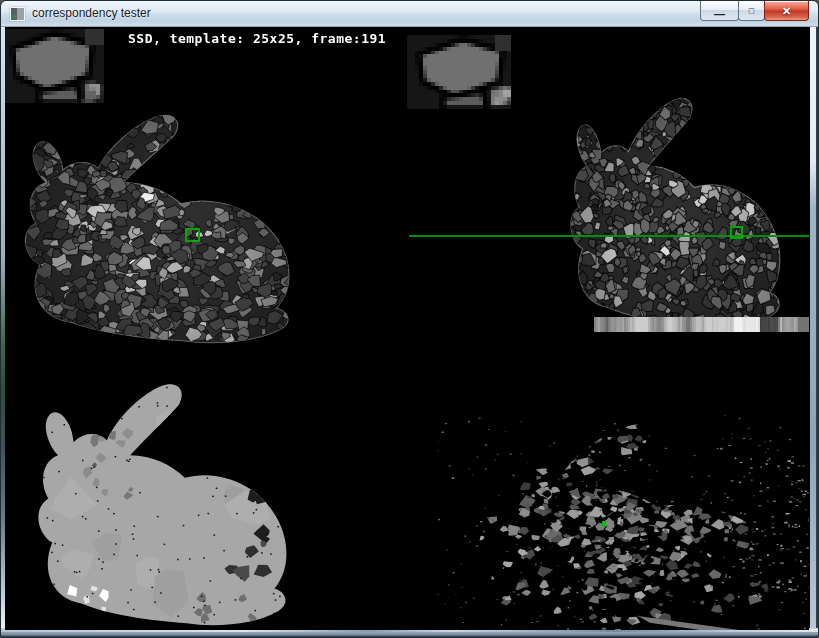 The image size is (819, 638). I want to click on template-patch-left, so click(54, 66).